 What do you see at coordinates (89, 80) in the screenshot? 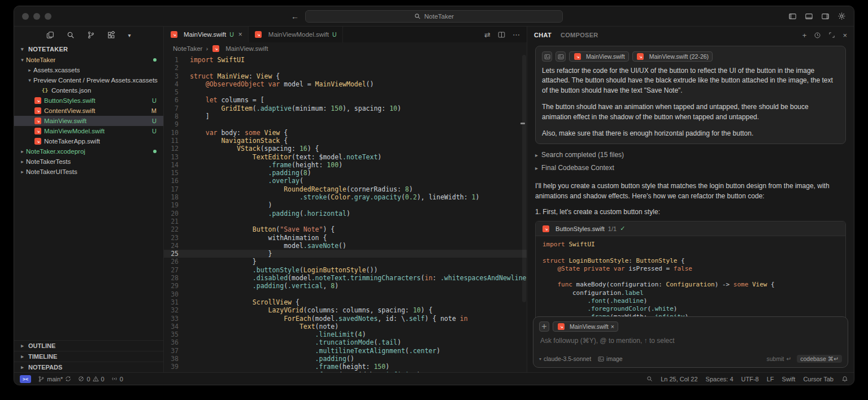
I see `tree-item-preview-content-preview-assets-xcassets: ▾Preview Content / Preview Assets.xcasse…` at bounding box center [89, 80].